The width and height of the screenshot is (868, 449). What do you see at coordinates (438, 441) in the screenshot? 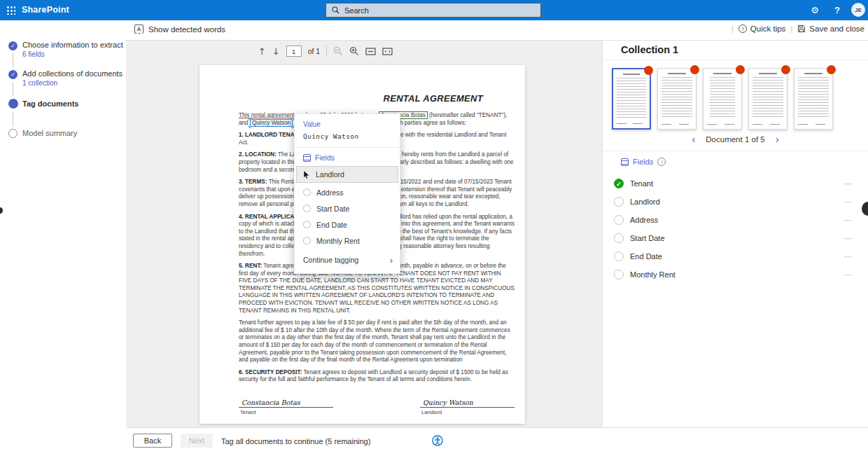
I see `accessibility-icon` at bounding box center [438, 441].